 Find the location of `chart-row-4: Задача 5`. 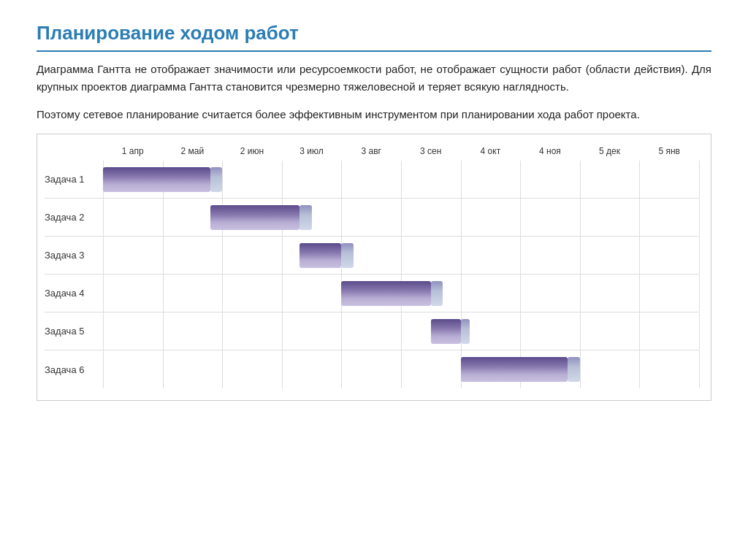

chart-row-4: Задача 5 is located at coordinates (372, 331).